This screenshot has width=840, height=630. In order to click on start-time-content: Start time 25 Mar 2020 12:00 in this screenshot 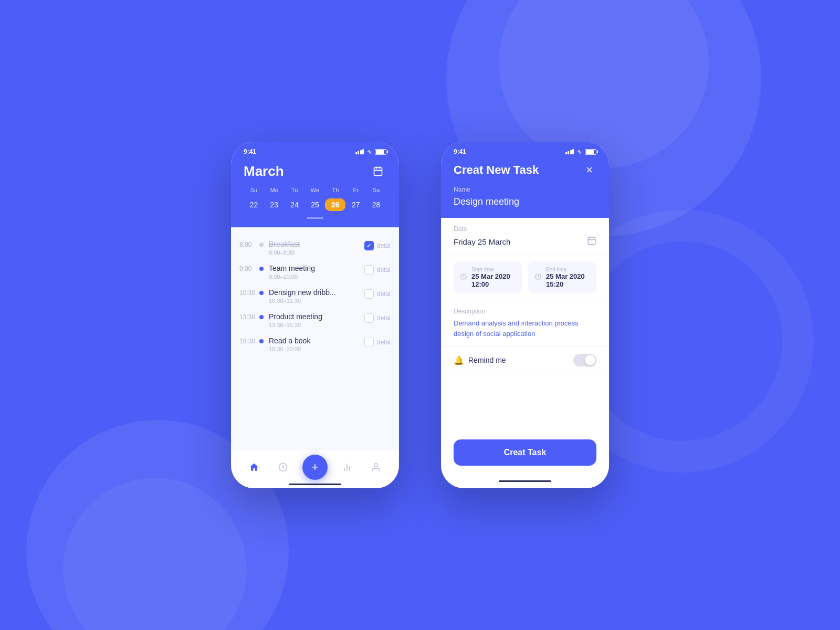, I will do `click(494, 277)`.